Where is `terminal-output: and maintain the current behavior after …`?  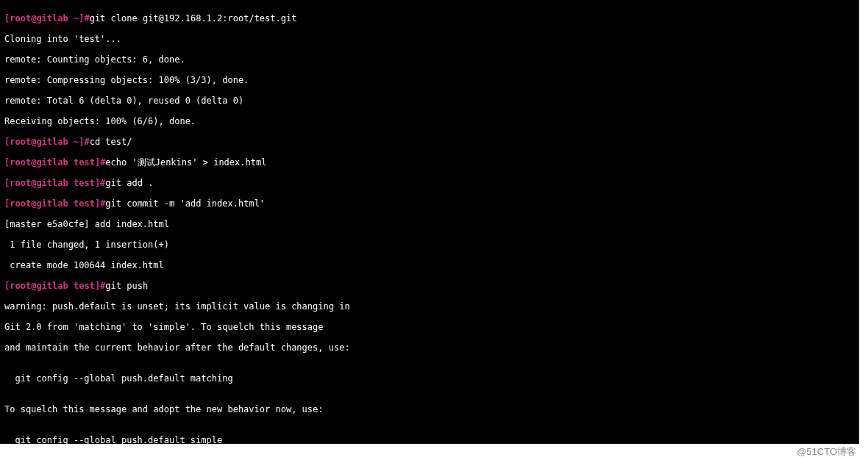
terminal-output: and maintain the current behavior after … is located at coordinates (430, 348).